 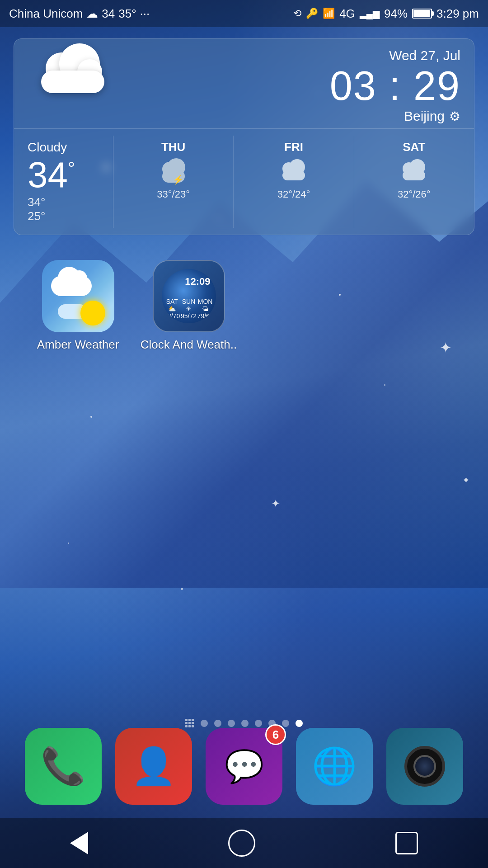 What do you see at coordinates (52, 175) in the screenshot?
I see `today-temp-main: 34°` at bounding box center [52, 175].